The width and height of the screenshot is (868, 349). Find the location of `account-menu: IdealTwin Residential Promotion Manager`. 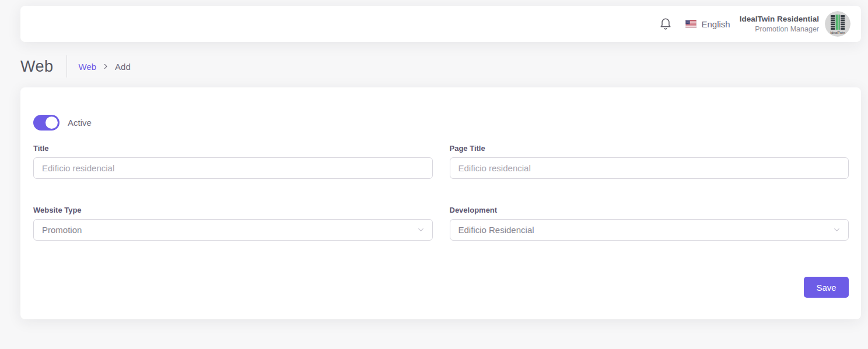

account-menu: IdealTwin Residential Promotion Manager is located at coordinates (779, 24).